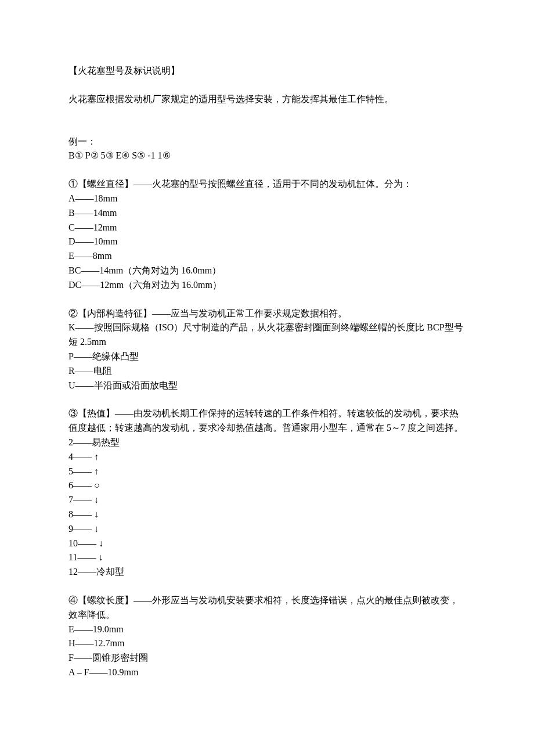 The image size is (534, 756). I want to click on section-line: A – F——10.9mm, so click(267, 672).